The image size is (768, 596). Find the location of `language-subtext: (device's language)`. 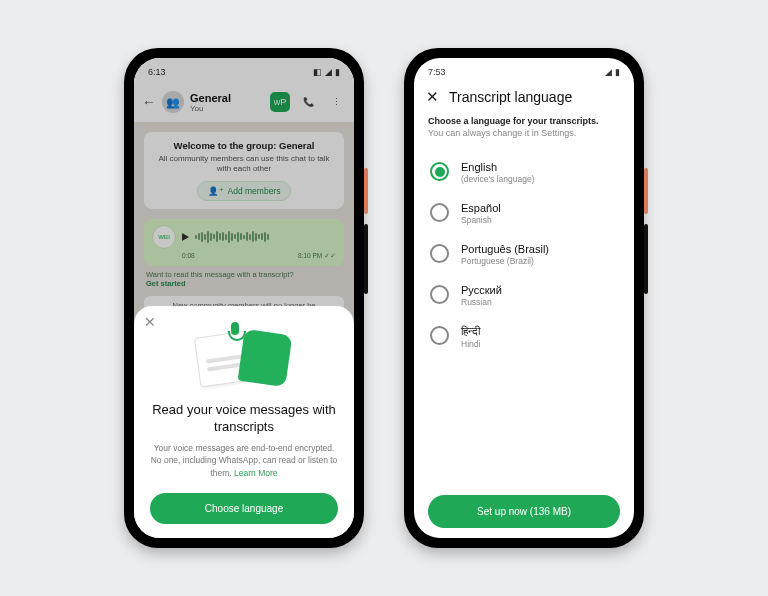

language-subtext: (device's language) is located at coordinates (498, 179).